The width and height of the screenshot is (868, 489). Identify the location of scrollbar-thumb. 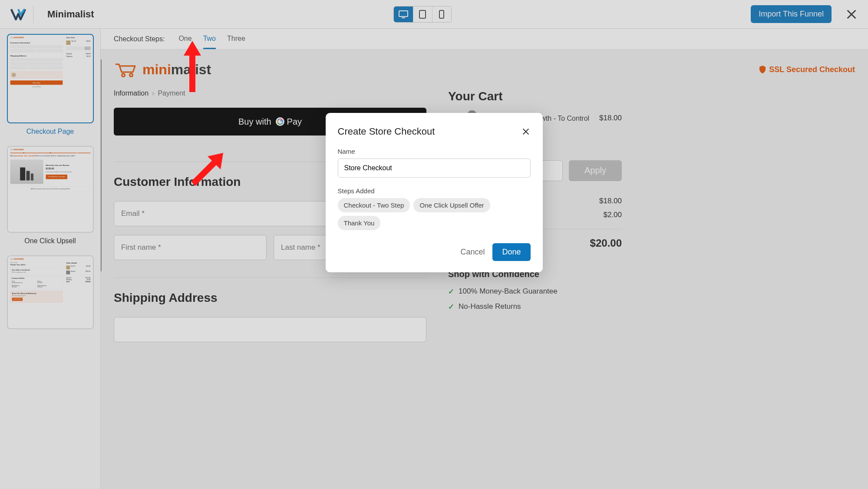
(101, 165).